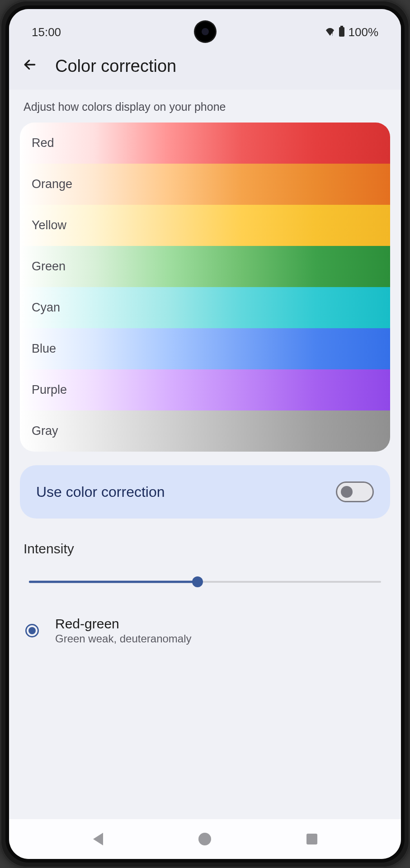 The height and width of the screenshot is (868, 410). I want to click on intensity-slider, so click(205, 582).